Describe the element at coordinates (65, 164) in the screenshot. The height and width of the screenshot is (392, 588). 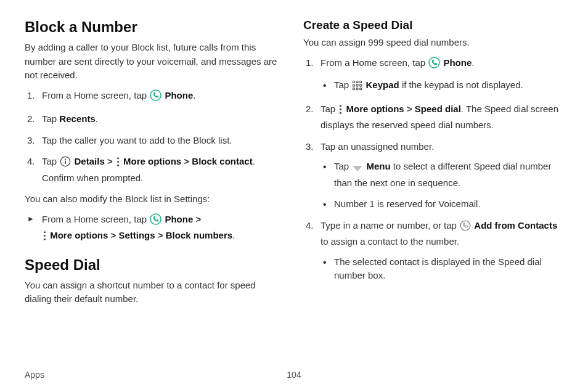
I see `info-icon` at that location.